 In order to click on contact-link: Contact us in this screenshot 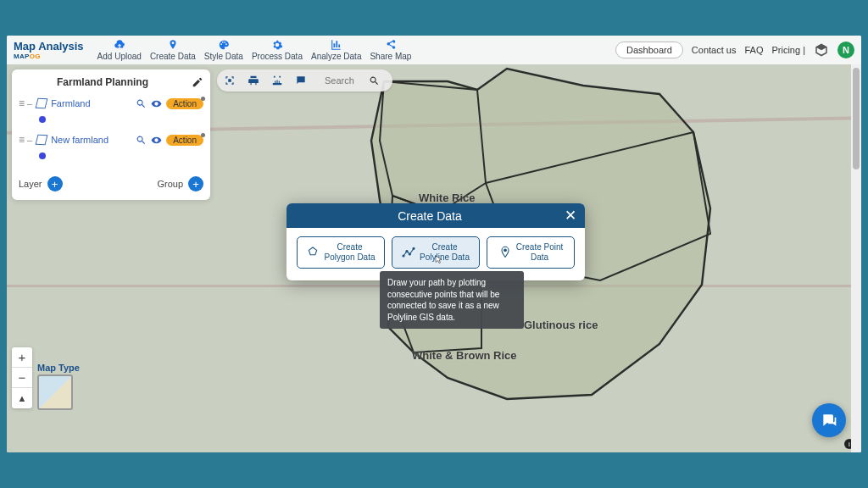, I will do `click(714, 50)`.